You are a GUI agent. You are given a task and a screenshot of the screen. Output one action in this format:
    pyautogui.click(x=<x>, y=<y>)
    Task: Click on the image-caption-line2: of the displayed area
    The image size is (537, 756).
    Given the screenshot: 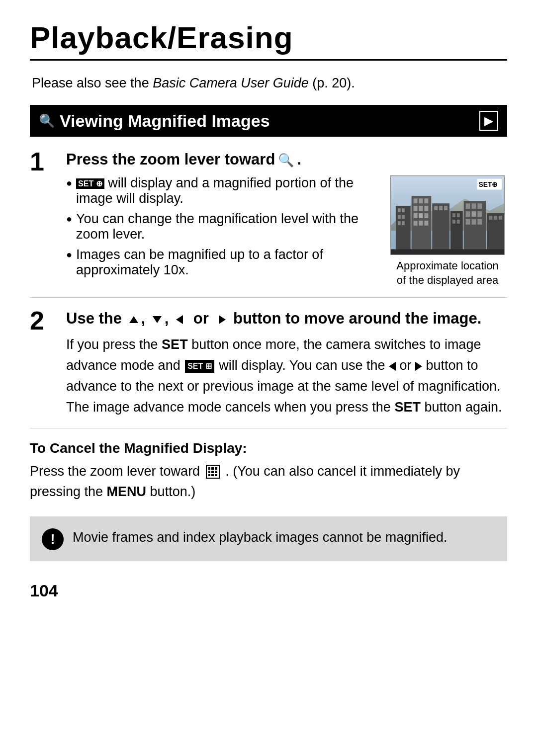 What is the action you would take?
    pyautogui.click(x=448, y=280)
    